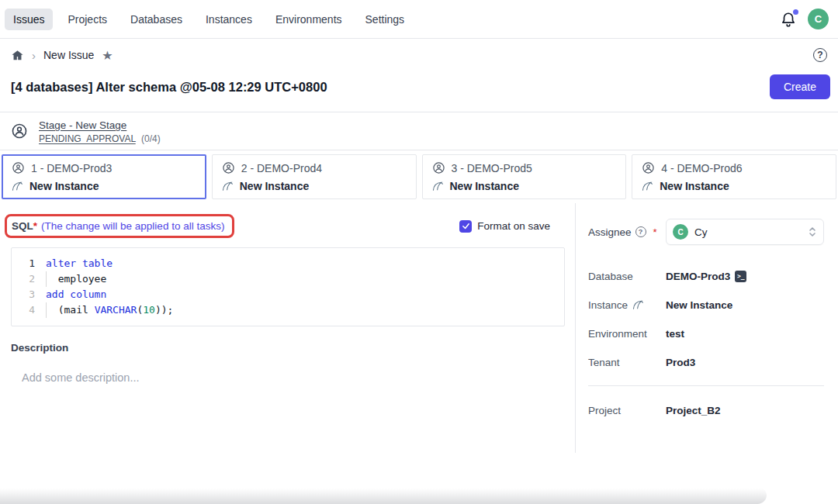 Image resolution: width=838 pixels, height=504 pixels. Describe the element at coordinates (68, 55) in the screenshot. I see `breadcrumb-current-page: New Issue` at that location.